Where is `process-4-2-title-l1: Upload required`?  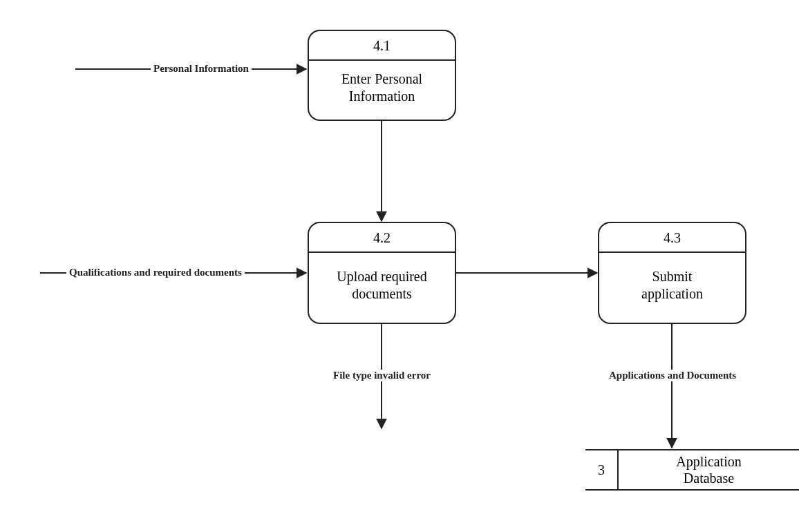
process-4-2-title-l1: Upload required is located at coordinates (382, 276).